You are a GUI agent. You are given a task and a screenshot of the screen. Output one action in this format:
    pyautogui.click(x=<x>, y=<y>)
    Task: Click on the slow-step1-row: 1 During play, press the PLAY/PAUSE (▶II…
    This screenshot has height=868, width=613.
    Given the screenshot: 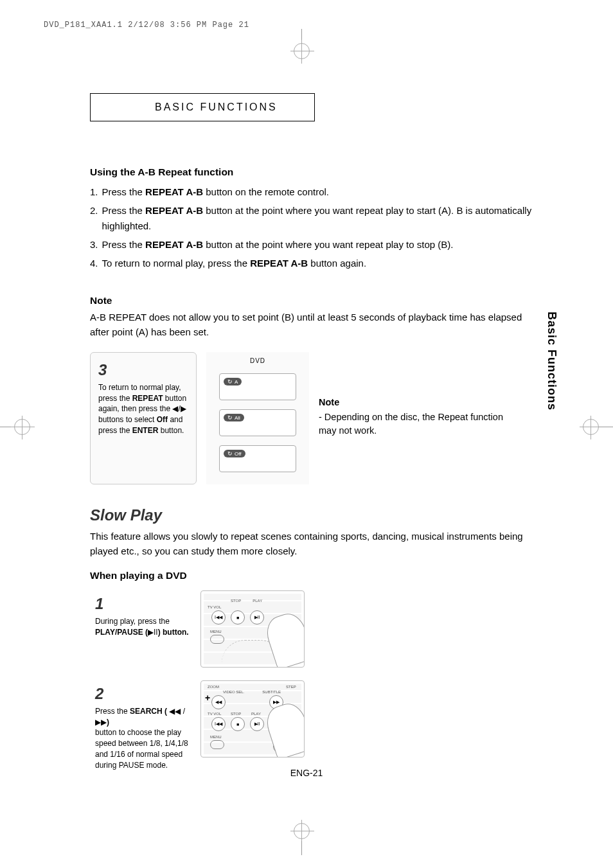 What is the action you would take?
    pyautogui.click(x=315, y=629)
    